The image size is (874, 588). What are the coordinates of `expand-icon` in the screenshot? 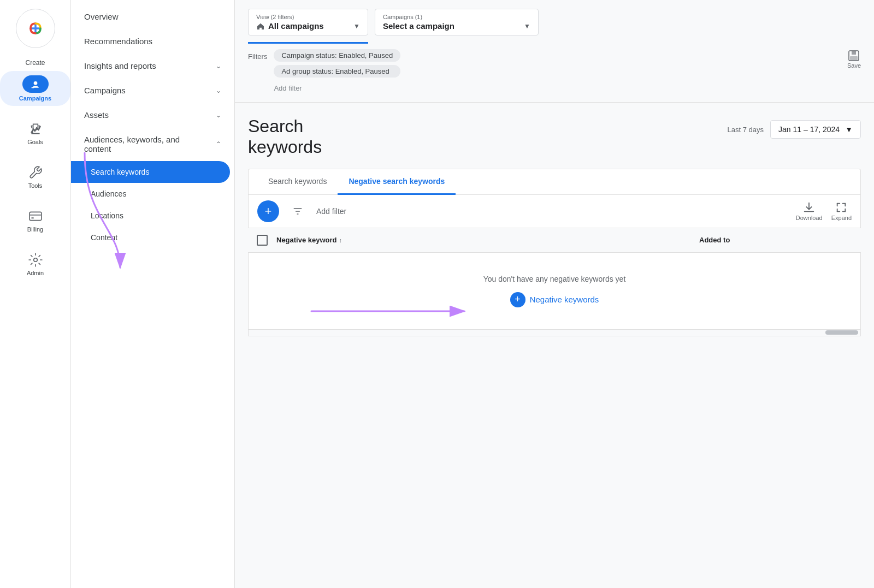 It's located at (841, 207).